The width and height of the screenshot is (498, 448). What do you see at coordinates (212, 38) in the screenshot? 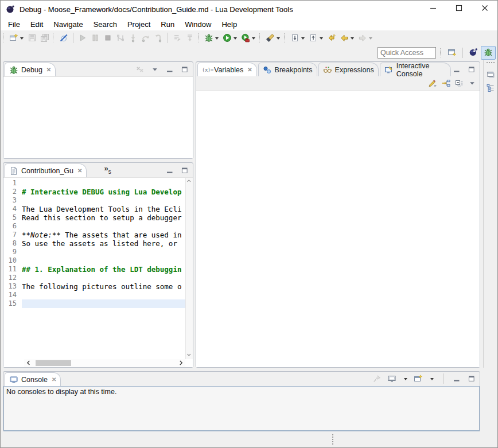
I see `debug-button` at bounding box center [212, 38].